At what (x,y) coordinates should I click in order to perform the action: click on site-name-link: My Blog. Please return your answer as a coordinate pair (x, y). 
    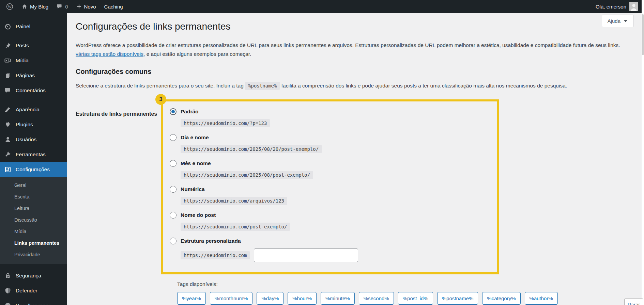
    Looking at the image, I should click on (35, 6).